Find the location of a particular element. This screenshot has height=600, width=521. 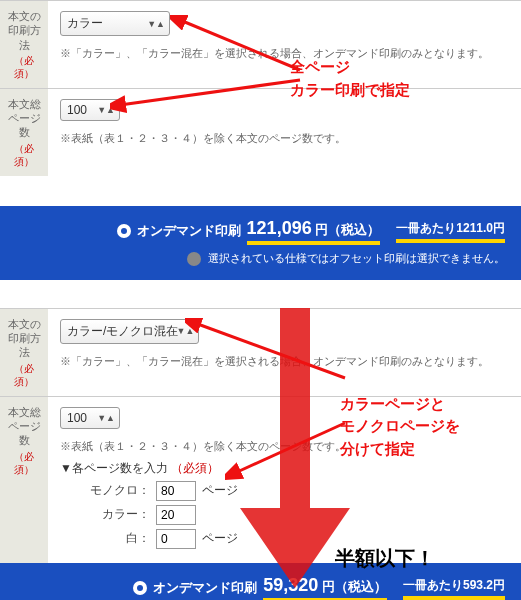

price-bar-1: オンデマンド印刷 121,096 円（税込） 一冊あたり1211.0円 選択され… is located at coordinates (260, 243).